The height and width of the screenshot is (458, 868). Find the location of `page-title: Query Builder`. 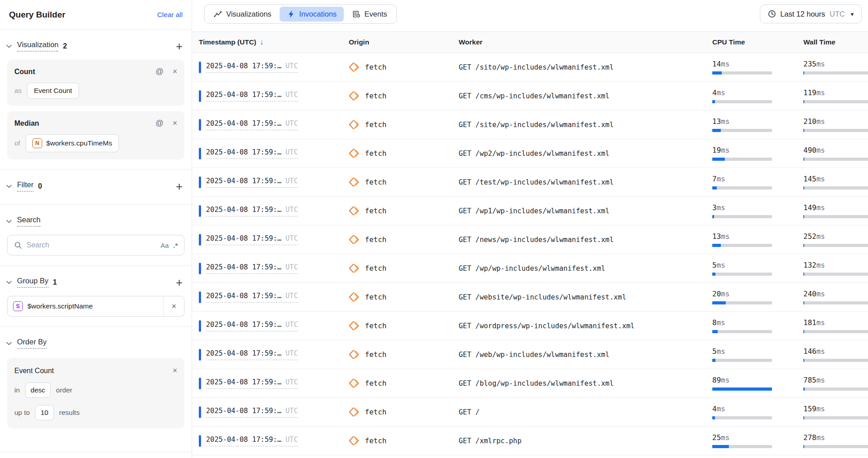

page-title: Query Builder is located at coordinates (37, 15).